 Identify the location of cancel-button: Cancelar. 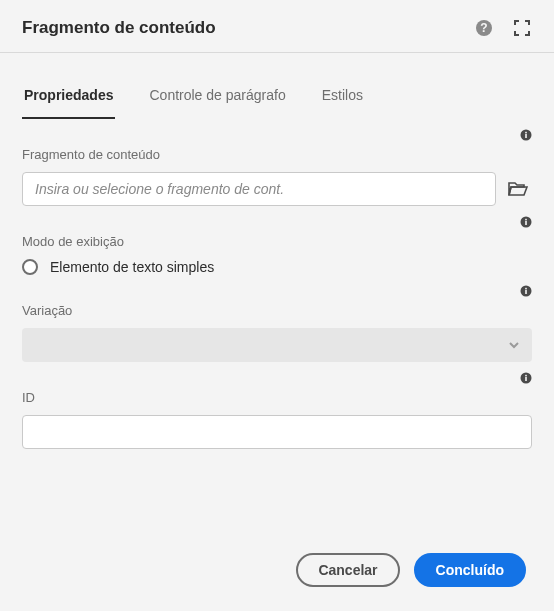
(348, 570).